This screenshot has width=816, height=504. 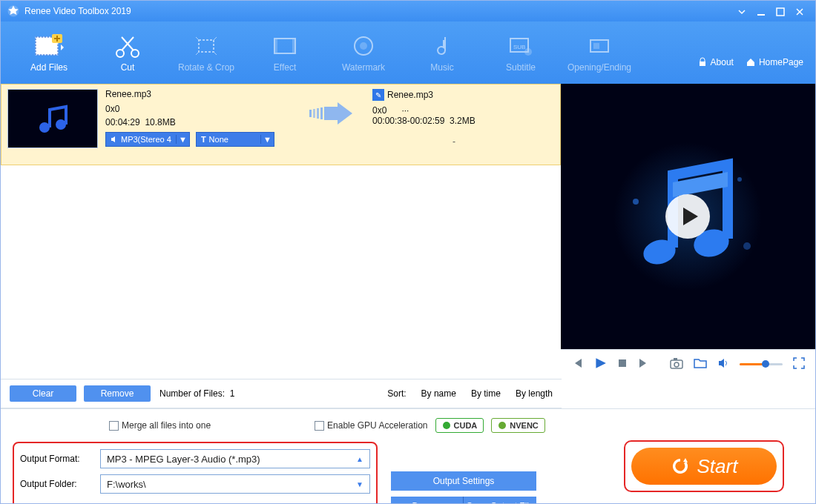 I want to click on clear-button: Clear, so click(x=43, y=394).